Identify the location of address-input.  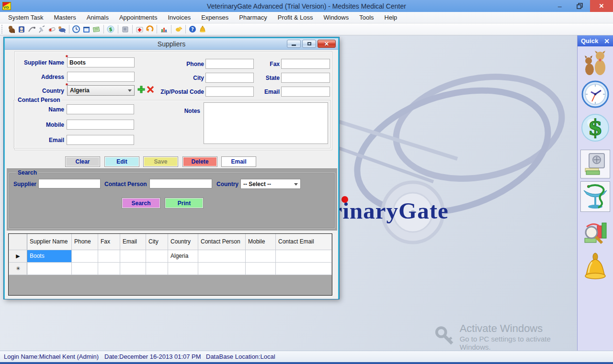
(101, 77).